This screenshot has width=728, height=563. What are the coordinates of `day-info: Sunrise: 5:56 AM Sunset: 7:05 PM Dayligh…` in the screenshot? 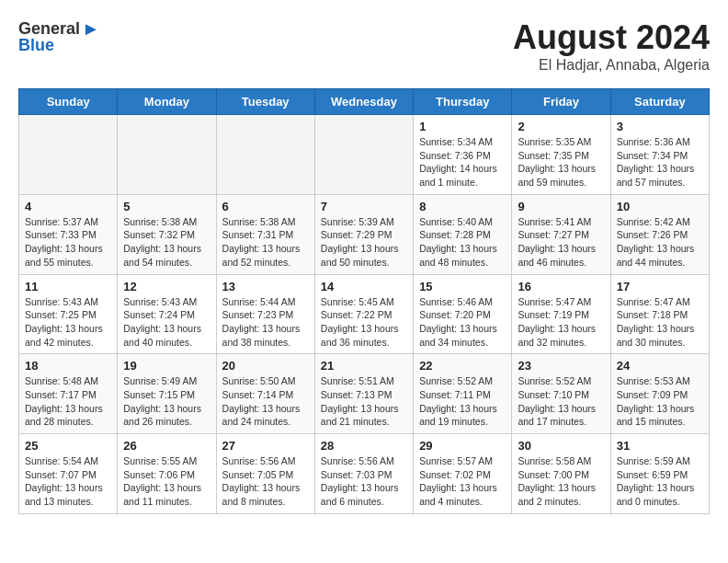 It's located at (266, 482).